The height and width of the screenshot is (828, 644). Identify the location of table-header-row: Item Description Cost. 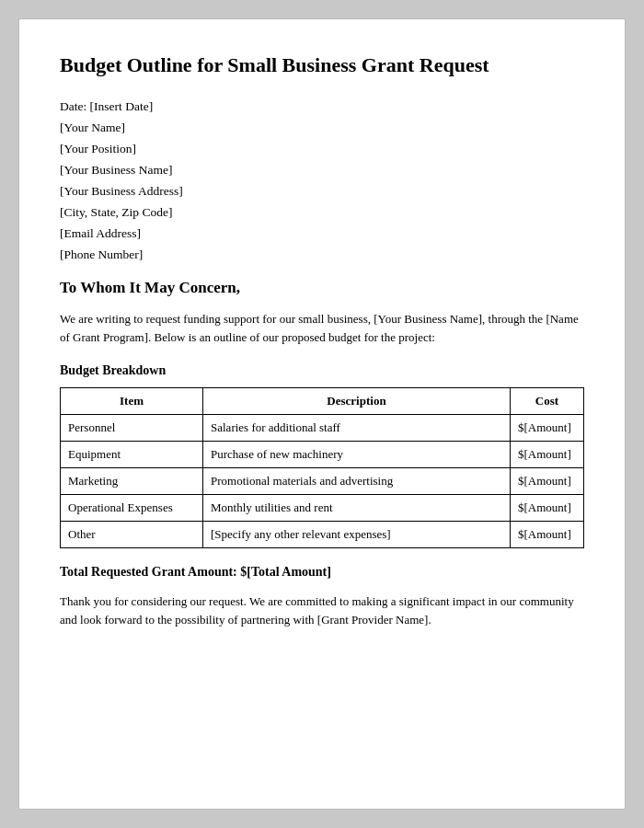
(322, 401).